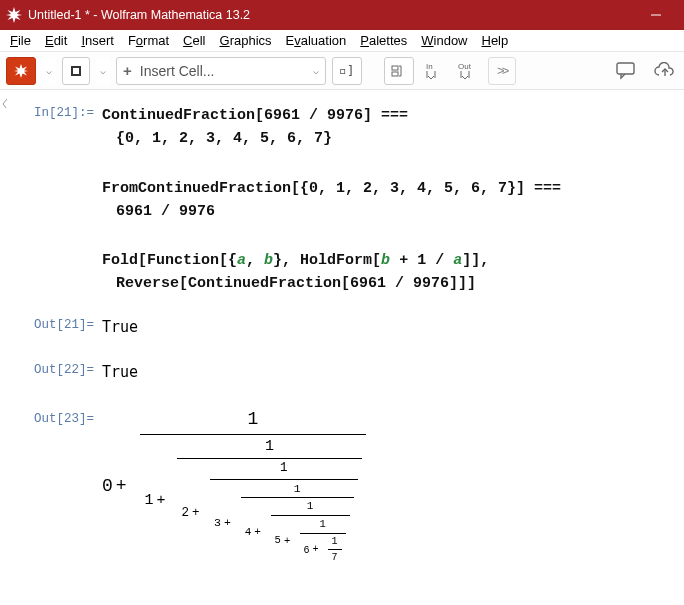 This screenshot has height=605, width=684. What do you see at coordinates (434, 71) in the screenshot?
I see `convert-to-input-button: In` at bounding box center [434, 71].